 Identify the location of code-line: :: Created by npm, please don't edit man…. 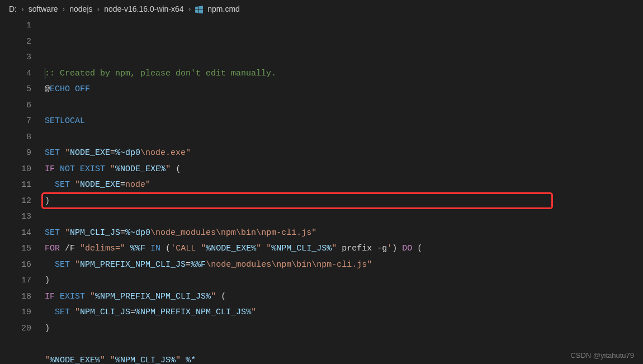
(344, 74).